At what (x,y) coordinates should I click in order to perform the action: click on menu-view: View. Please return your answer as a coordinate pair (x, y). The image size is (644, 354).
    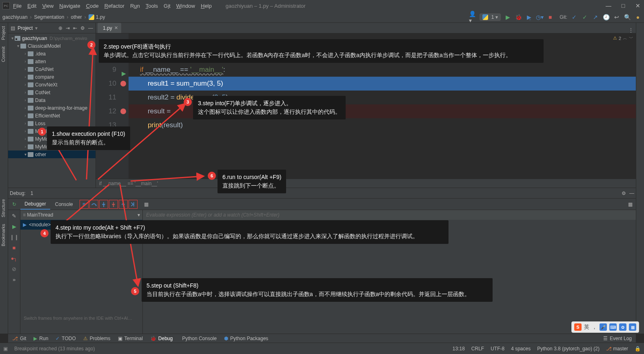
    Looking at the image, I should click on (48, 6).